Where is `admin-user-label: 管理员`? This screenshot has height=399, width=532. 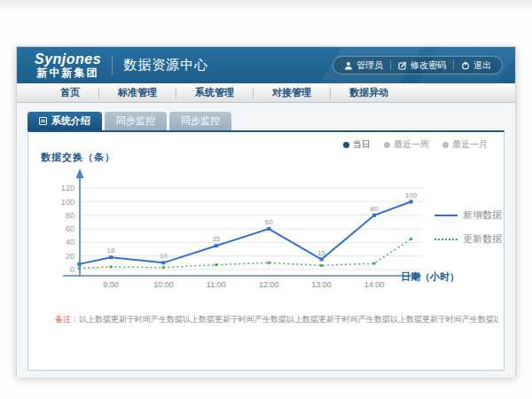 admin-user-label: 管理员 is located at coordinates (370, 66).